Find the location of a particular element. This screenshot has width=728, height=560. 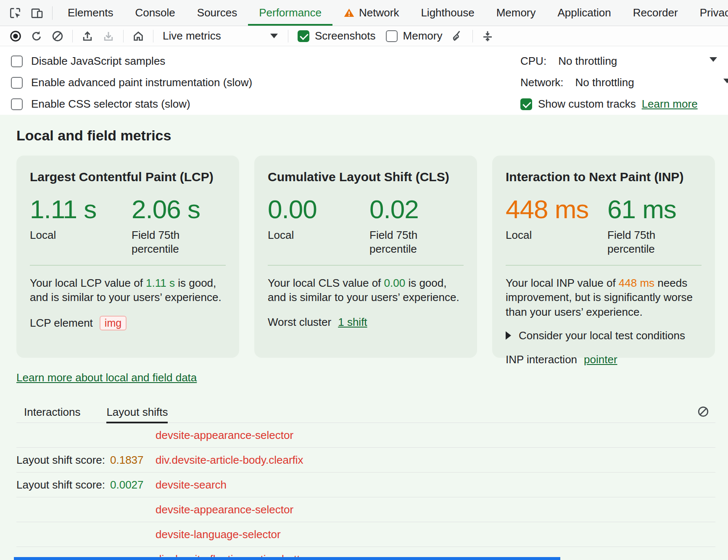

device-toolbar-icon is located at coordinates (37, 13).